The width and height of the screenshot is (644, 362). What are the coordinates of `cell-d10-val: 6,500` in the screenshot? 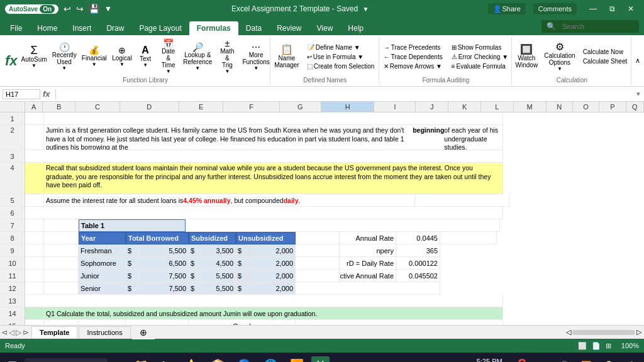 It's located at (164, 263).